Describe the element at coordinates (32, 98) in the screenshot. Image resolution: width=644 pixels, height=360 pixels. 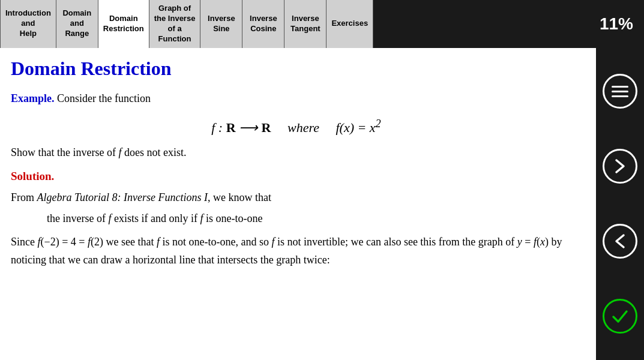
I see `example-label: Example.` at that location.